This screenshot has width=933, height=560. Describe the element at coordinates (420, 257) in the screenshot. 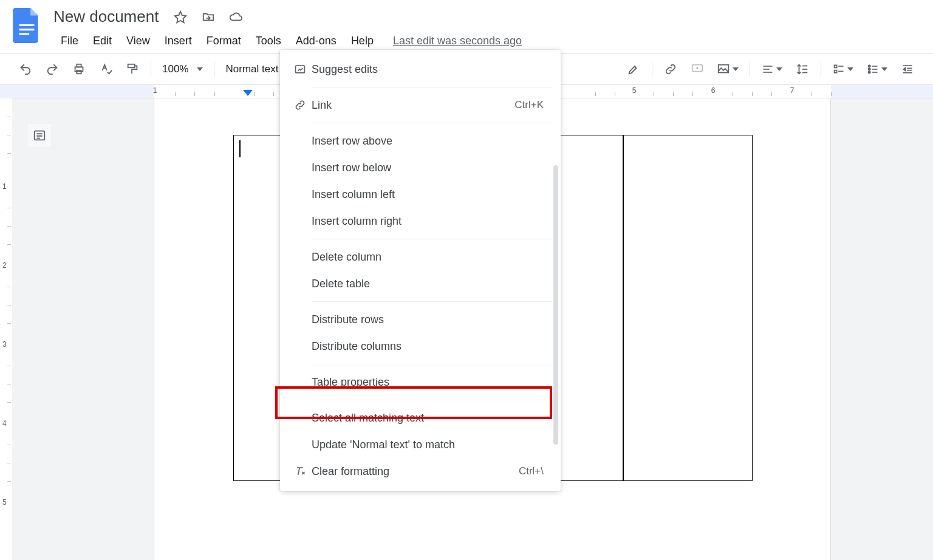

I see `ctx-delete-column: Delete column` at that location.